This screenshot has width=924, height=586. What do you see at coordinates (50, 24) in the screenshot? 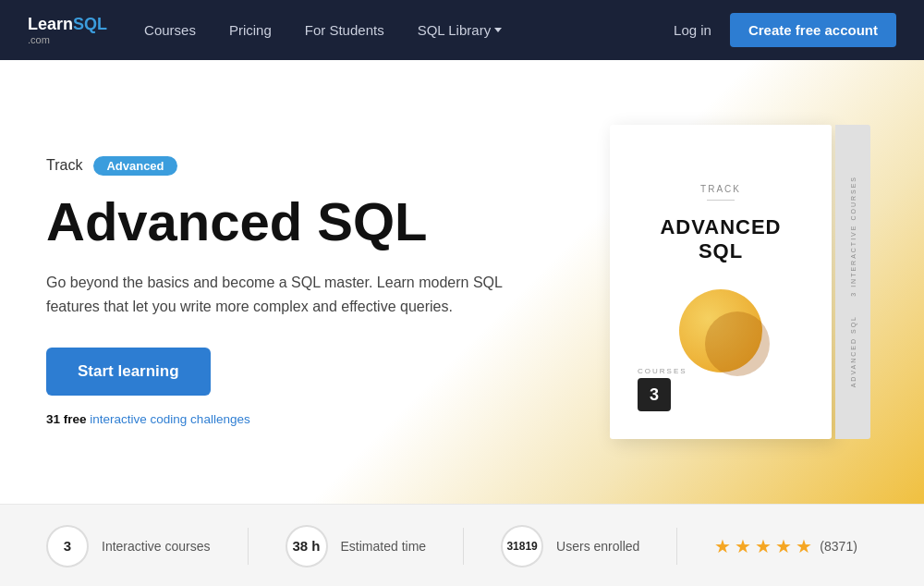
I see `logo-learn: Learn` at bounding box center [50, 24].